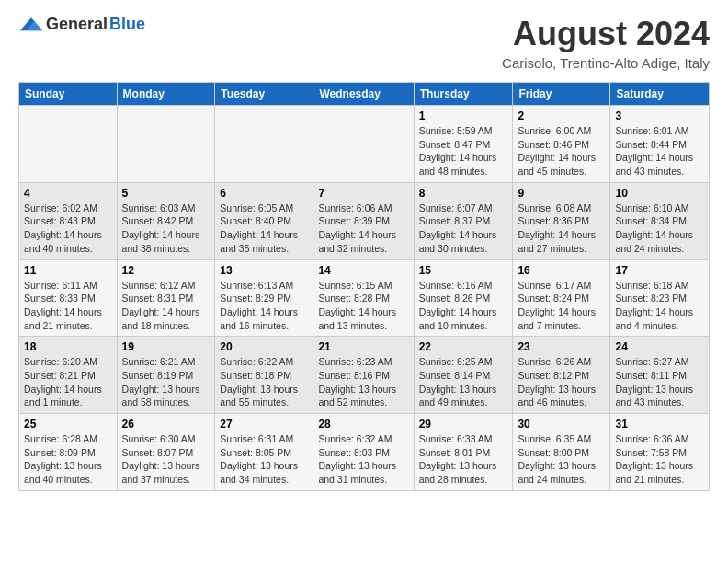 Image resolution: width=728 pixels, height=563 pixels. What do you see at coordinates (660, 270) in the screenshot?
I see `day-number: 17` at bounding box center [660, 270].